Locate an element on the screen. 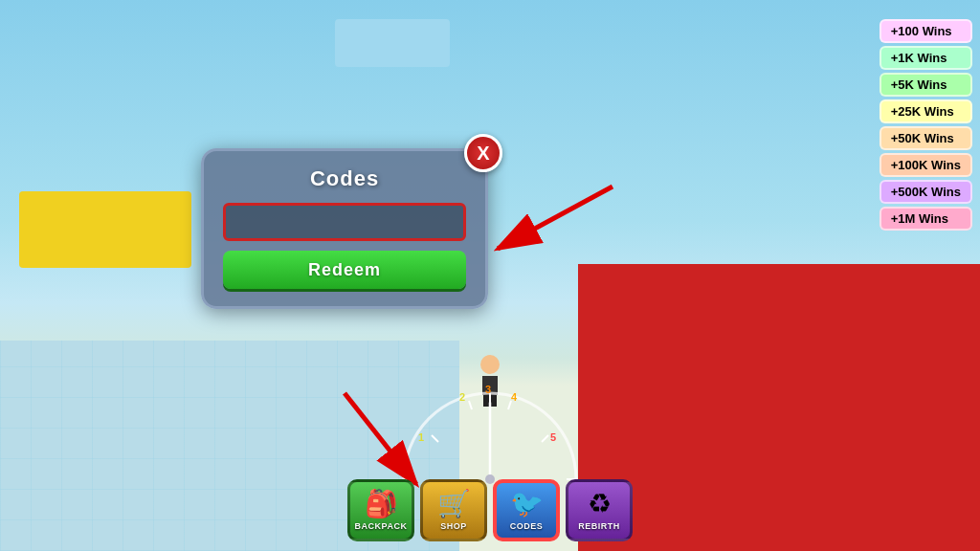  backpack-label: BACKPACK is located at coordinates (381, 526).